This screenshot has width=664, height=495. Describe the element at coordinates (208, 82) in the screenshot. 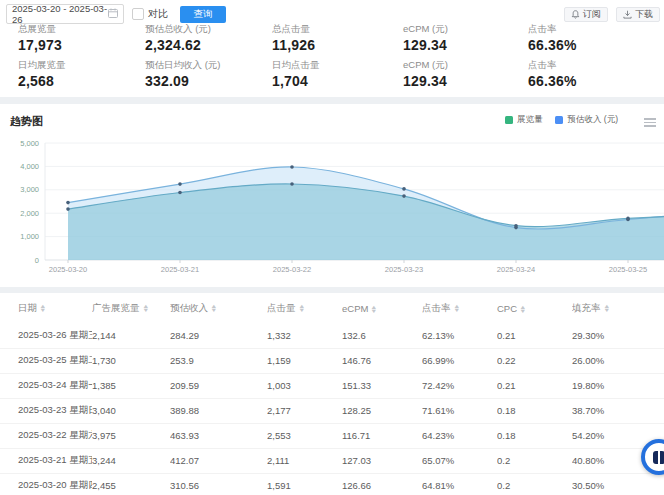

I see `kpi-value: 332.09` at that location.